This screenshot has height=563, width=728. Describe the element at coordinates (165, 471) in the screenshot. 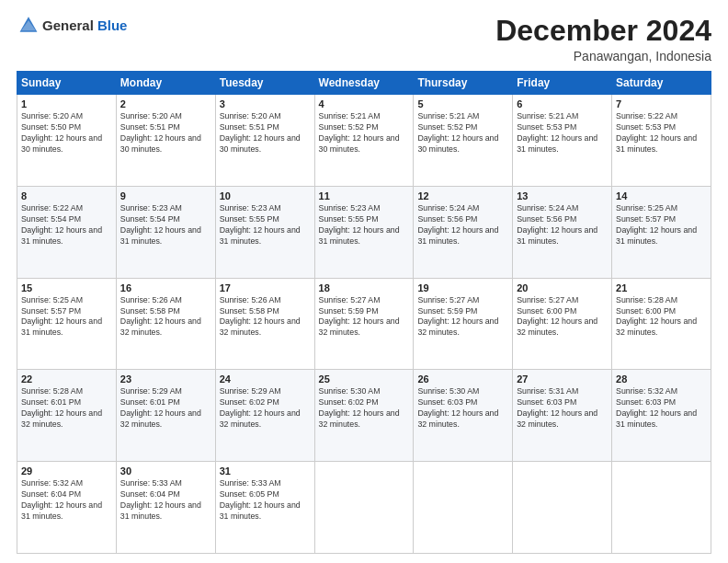

I see `day-number: 30` at that location.